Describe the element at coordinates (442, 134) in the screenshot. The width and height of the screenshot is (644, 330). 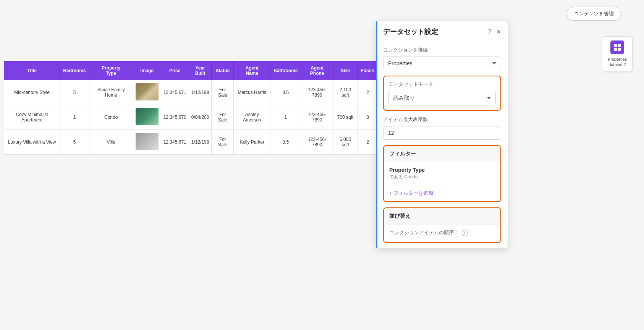
I see `dataset-settings-panel: データセット設定 ? ✕ コレクションを接続 Properties データセット…` at that location.